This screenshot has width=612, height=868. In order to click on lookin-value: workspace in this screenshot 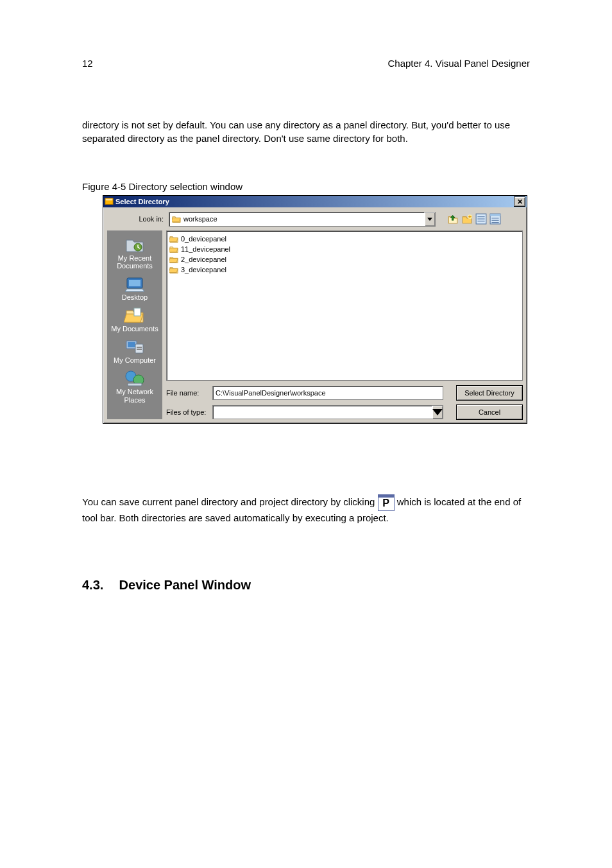, I will do `click(200, 219)`.